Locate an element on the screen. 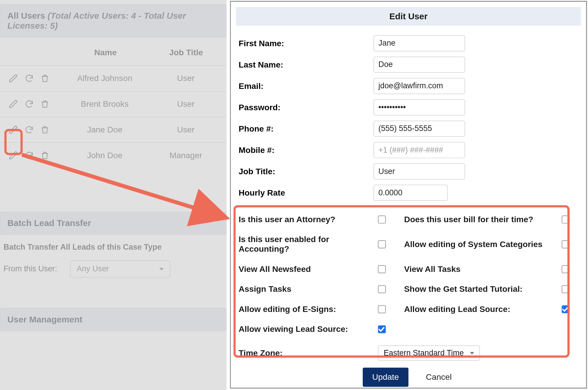 The image size is (588, 390). view-lead-source-label: Allow viewing Lead Source: is located at coordinates (309, 329).